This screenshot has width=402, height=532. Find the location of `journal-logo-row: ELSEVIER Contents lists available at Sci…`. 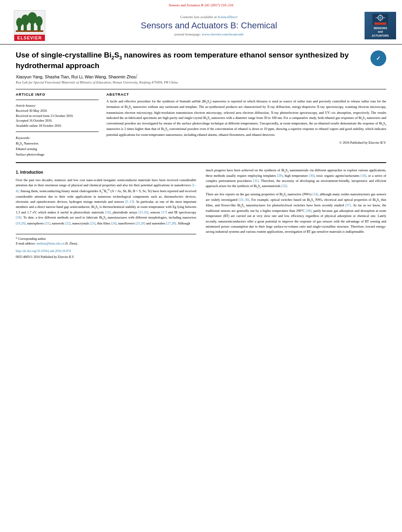

journal-logo-row: ELSEVIER Contents lists available at Sci… is located at coordinates (201, 26).